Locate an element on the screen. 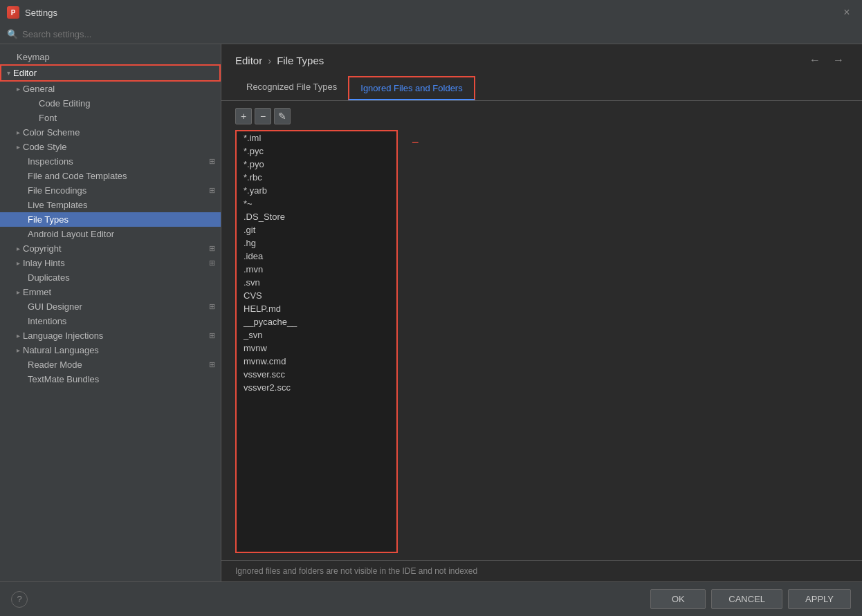 The image size is (862, 616). nav-forward-button: → is located at coordinates (838, 60).